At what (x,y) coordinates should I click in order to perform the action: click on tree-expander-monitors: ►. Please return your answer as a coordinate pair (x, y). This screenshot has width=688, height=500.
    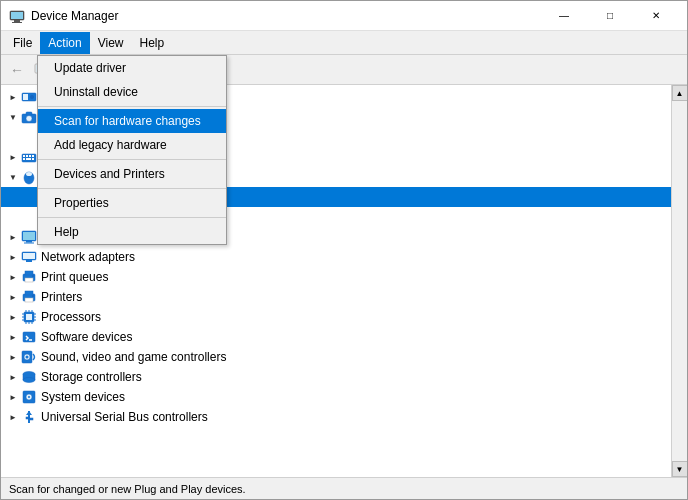
    Looking at the image, I should click on (13, 237).